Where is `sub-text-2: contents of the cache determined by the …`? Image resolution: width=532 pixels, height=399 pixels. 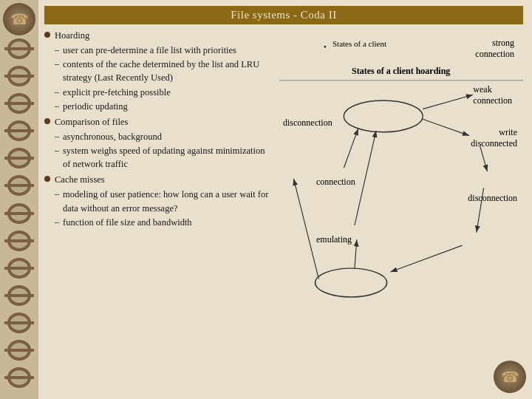
sub-text-2: contents of the cache determined by the … is located at coordinates (168, 71).